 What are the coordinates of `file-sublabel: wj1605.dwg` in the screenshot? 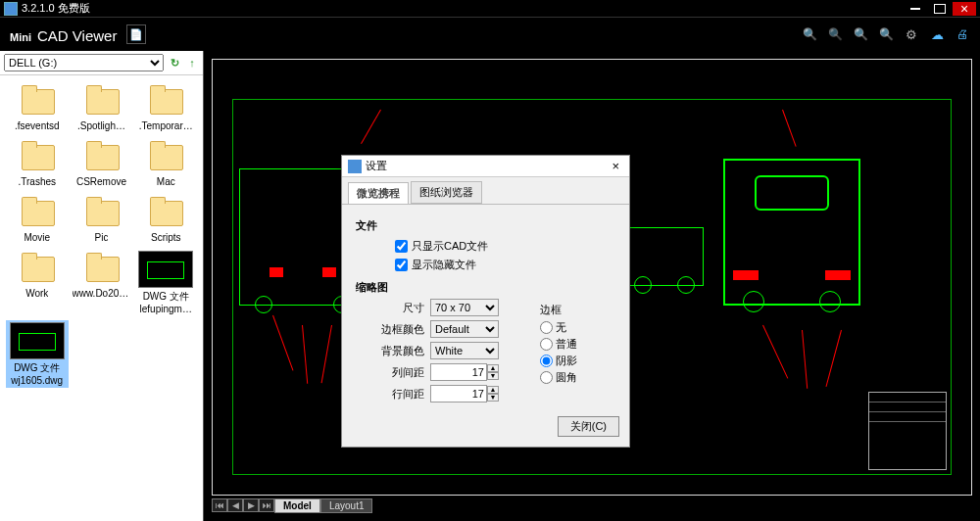 It's located at (37, 380).